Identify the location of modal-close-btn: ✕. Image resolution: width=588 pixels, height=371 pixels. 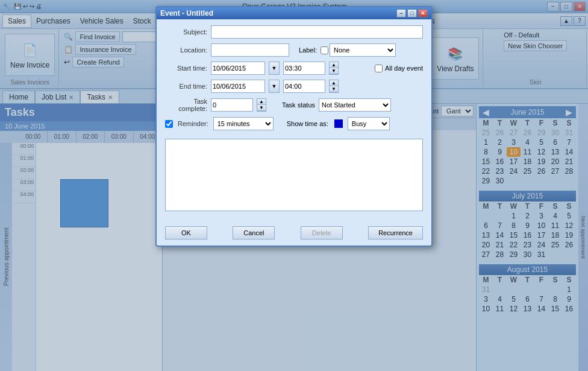
(423, 13).